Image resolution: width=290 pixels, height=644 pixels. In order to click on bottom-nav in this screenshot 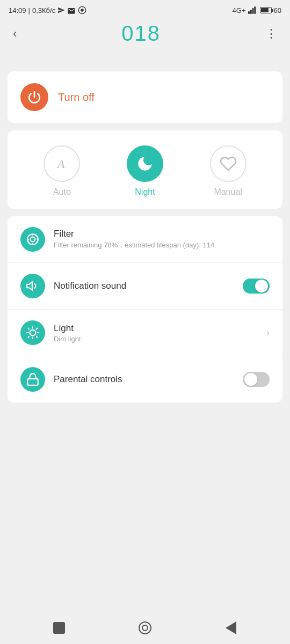, I will do `click(145, 628)`.